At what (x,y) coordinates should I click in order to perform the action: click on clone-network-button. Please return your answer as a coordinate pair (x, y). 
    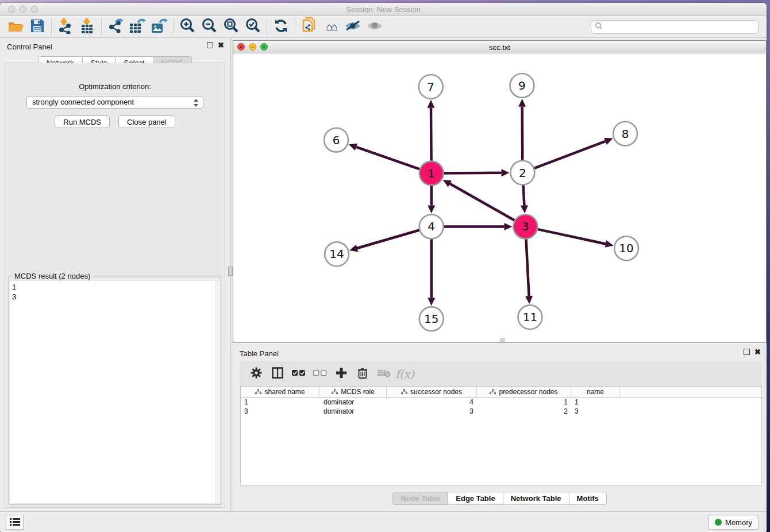
    Looking at the image, I should click on (309, 27).